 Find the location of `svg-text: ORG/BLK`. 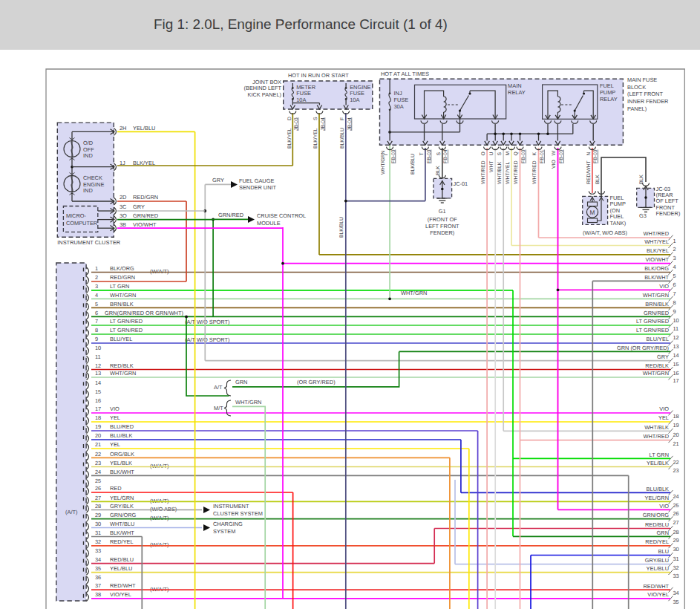

svg-text: ORG/BLK is located at coordinates (122, 455).